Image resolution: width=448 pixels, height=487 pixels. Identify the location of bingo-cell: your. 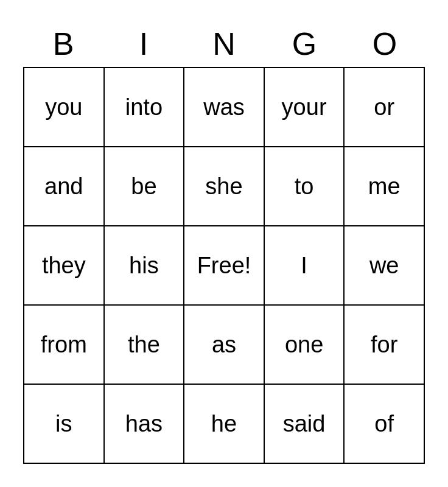
(305, 107).